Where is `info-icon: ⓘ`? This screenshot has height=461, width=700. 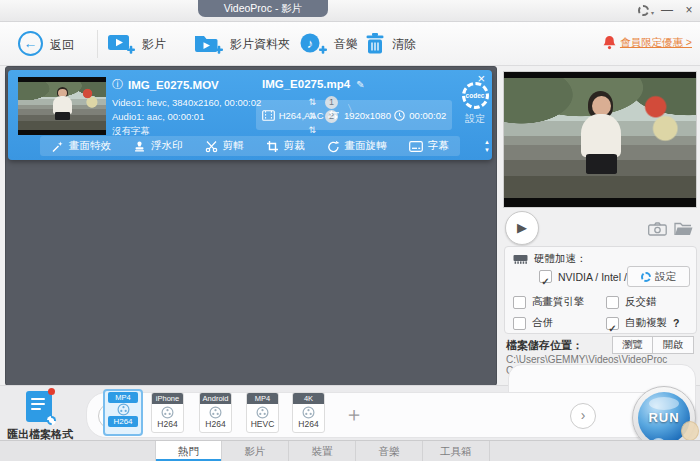 info-icon: ⓘ is located at coordinates (118, 84).